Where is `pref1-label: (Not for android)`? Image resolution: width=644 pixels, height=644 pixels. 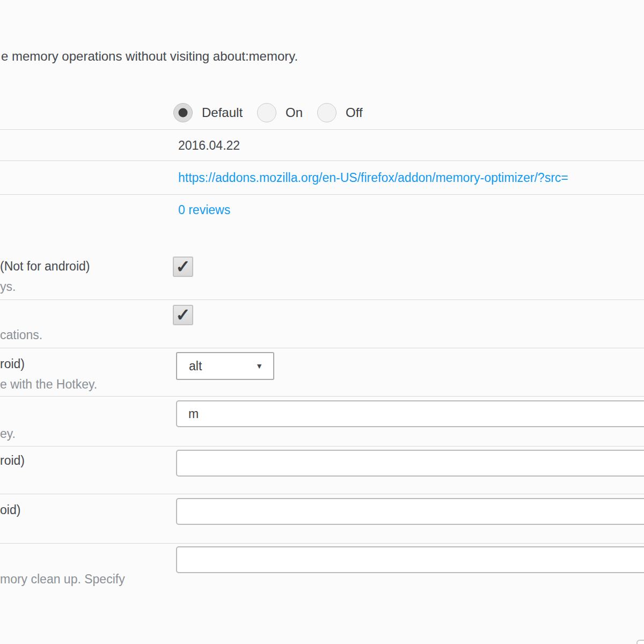
pref1-label: (Not for android) is located at coordinates (45, 266).